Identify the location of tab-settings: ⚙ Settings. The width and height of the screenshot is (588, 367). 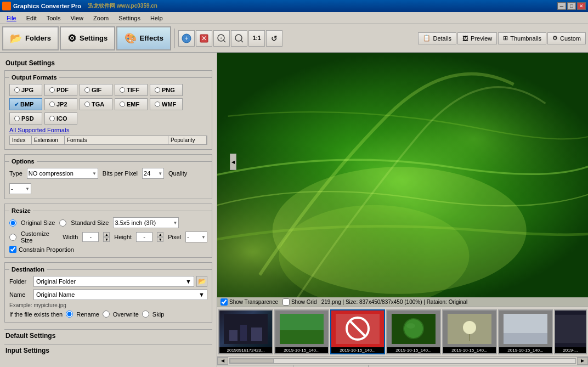
(88, 38).